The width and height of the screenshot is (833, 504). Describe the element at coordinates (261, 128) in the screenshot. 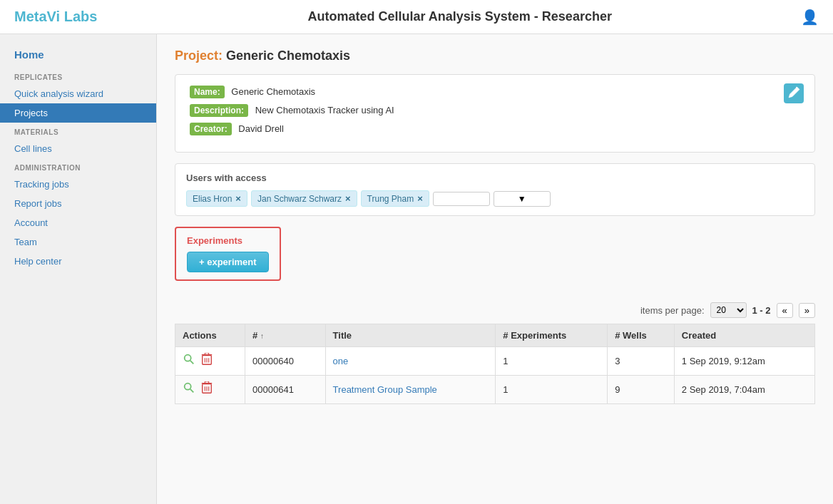

I see `creator-value: David Drell` at that location.